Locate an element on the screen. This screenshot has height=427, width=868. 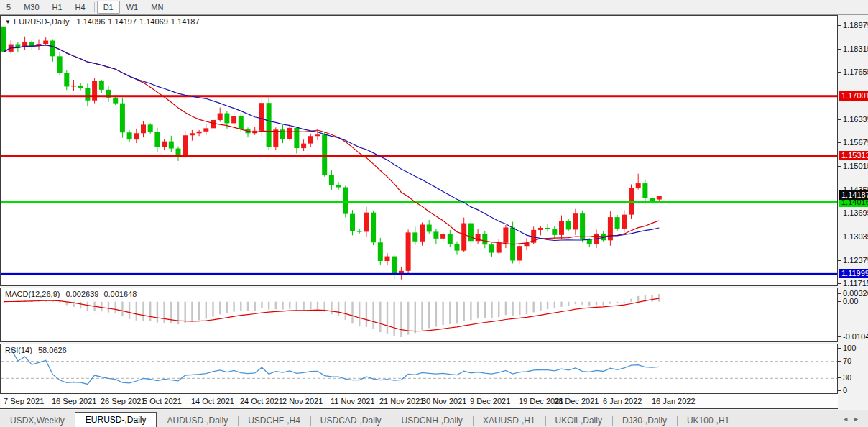
date-tick-label: 24 Oct 2021 is located at coordinates (262, 401).